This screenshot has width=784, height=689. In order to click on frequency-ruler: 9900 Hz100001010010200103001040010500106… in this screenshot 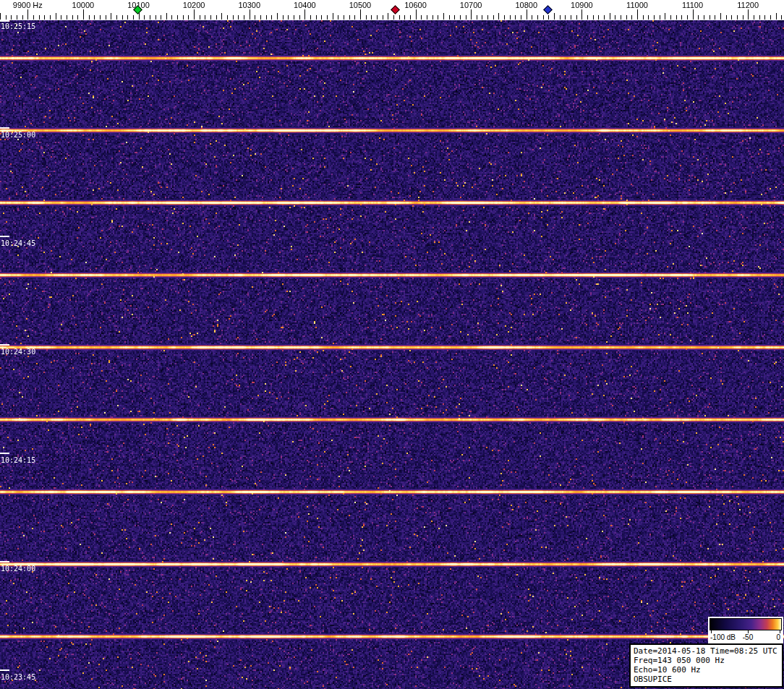, I will do `click(392, 10)`.